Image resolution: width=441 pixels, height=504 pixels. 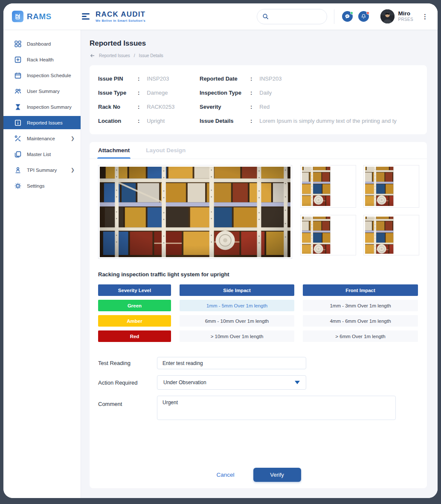 What do you see at coordinates (42, 91) in the screenshot?
I see `sidebar-item-user-summary: User Summary` at bounding box center [42, 91].